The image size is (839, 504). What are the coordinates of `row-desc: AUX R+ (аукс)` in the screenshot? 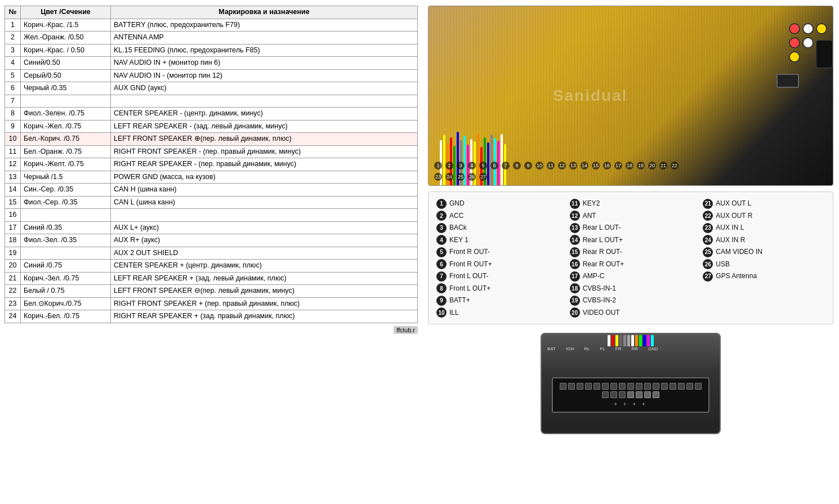 It's located at (265, 241).